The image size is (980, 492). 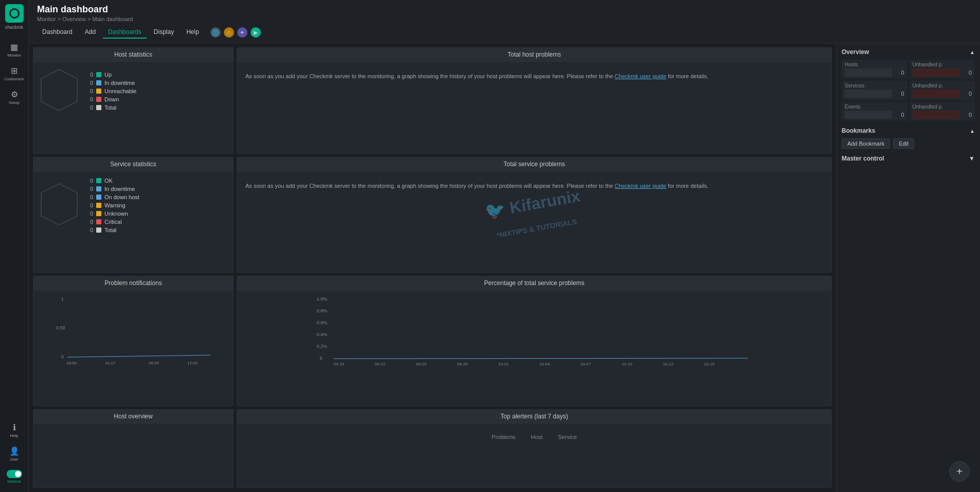 I want to click on nav-help: Help, so click(x=192, y=32).